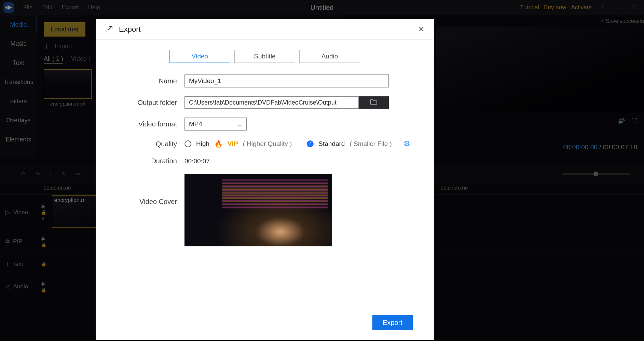 This screenshot has width=644, height=341. Describe the element at coordinates (272, 103) in the screenshot. I see `output-folder-input` at that location.